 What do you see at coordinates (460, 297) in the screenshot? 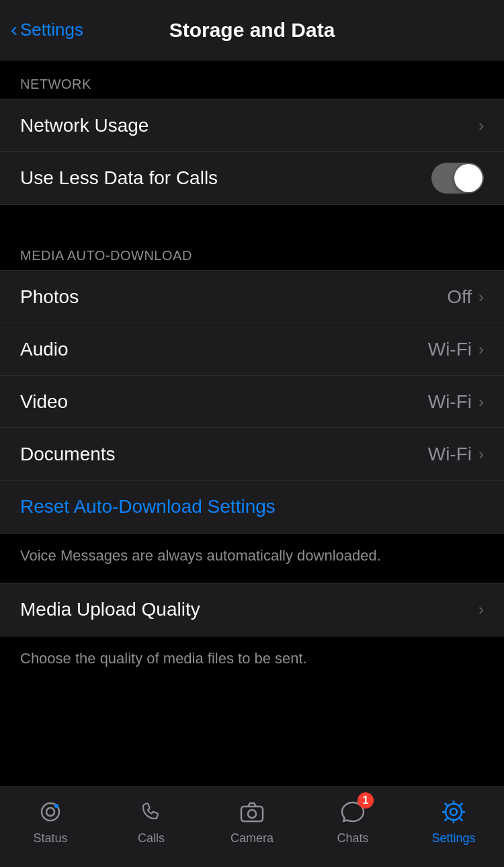
I see `photos-value: Off` at bounding box center [460, 297].